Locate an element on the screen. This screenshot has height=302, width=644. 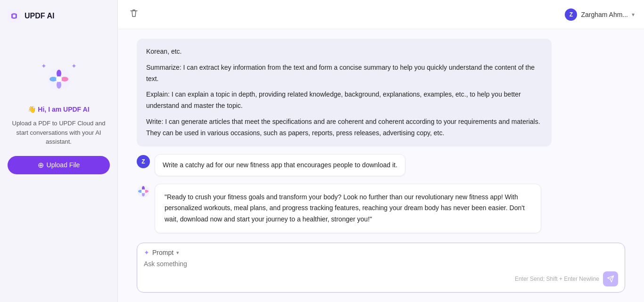
ai-response-row: "Ready to crush your fitness goals and t… is located at coordinates (339, 210).